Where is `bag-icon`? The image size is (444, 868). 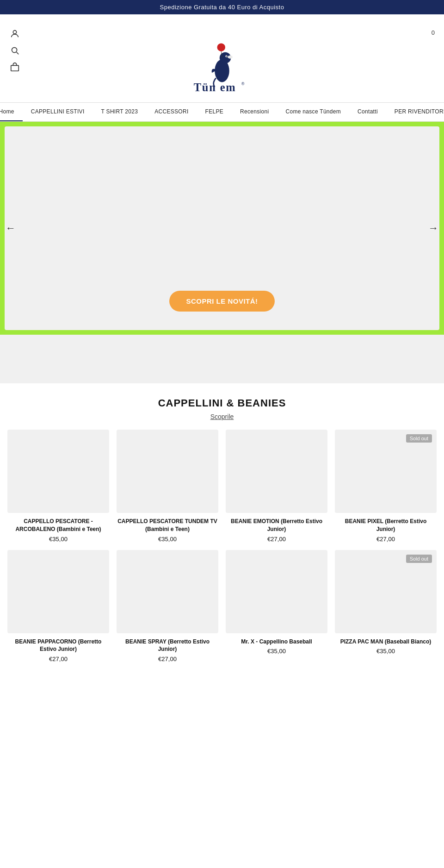
bag-icon is located at coordinates (15, 67).